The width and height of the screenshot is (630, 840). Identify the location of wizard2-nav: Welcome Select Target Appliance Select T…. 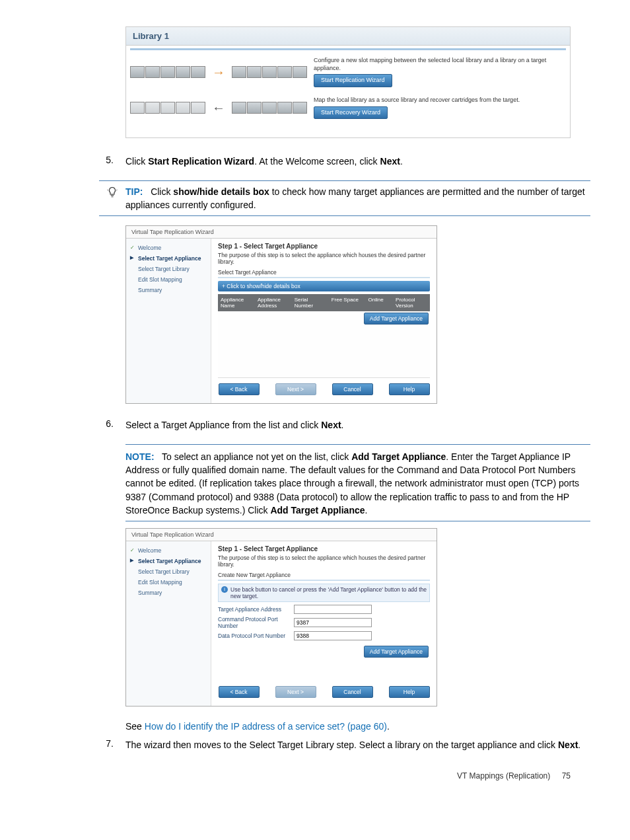
(169, 624).